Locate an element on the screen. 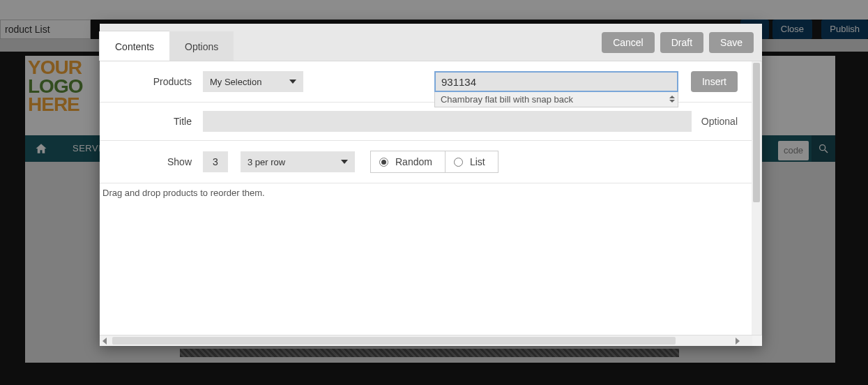  drag-hint: Drag and drop products to reorder them. is located at coordinates (425, 192).